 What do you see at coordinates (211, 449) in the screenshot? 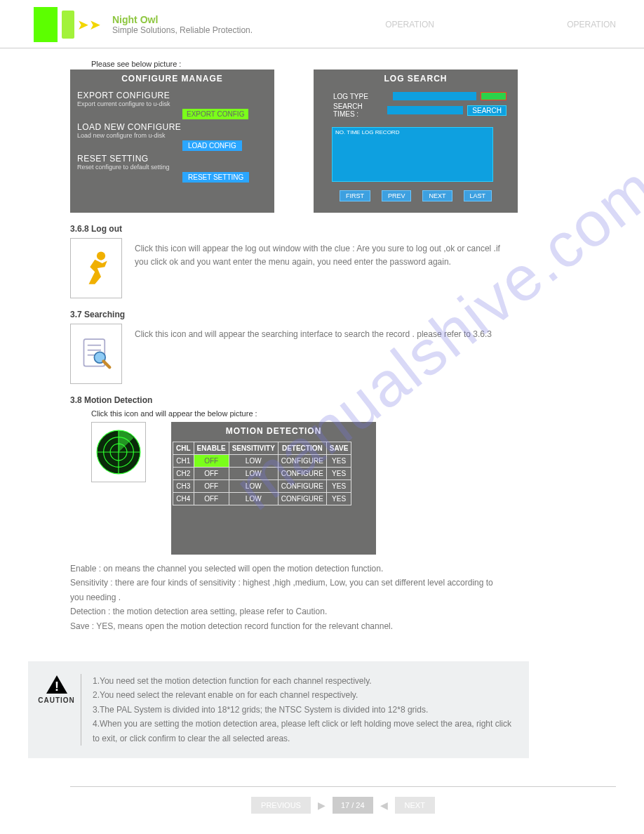
I see `col-enable: ENABLE` at bounding box center [211, 449].